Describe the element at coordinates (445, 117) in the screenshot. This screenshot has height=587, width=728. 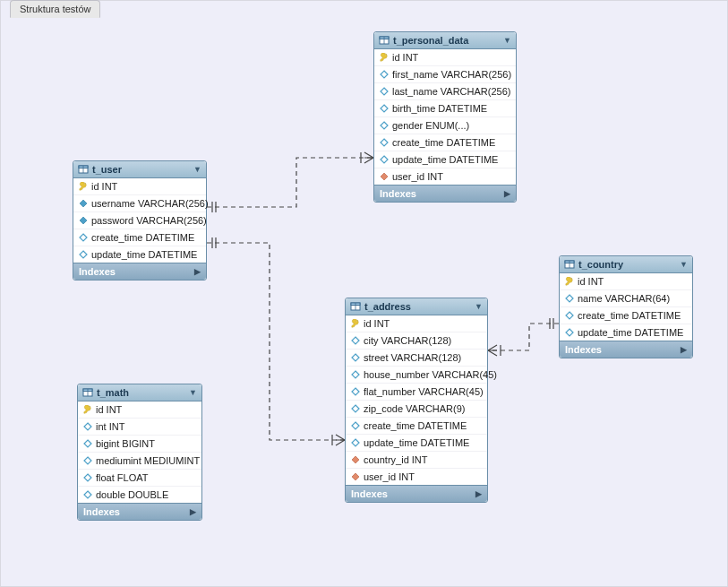
I see `entity-t_personal_data: t_personal_data▼id INTfirst_name VARCHAR…` at that location.